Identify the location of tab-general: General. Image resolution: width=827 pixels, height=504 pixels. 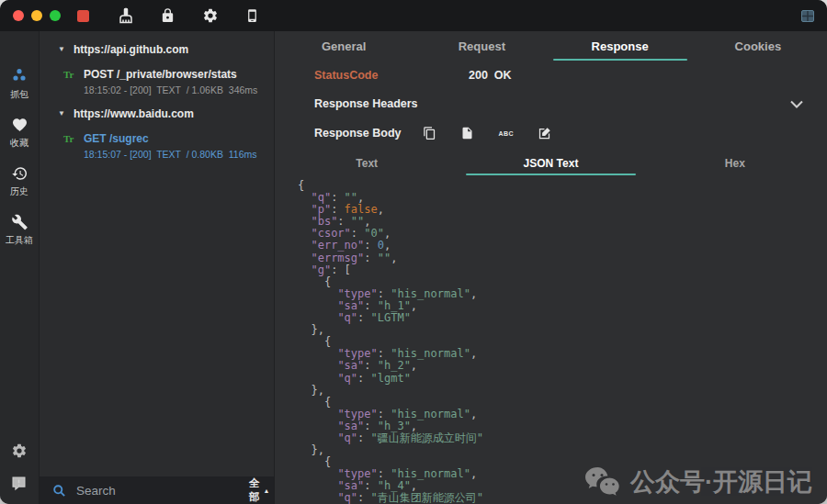
(344, 46).